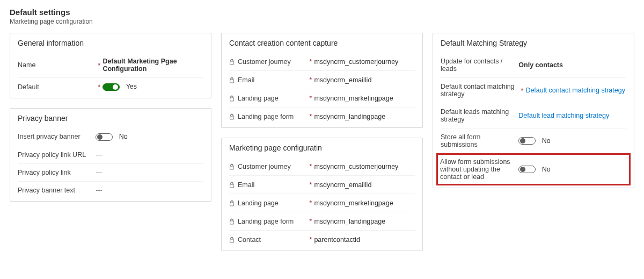  Describe the element at coordinates (322, 22) in the screenshot. I see `page-subtitle: Marketing page configuration` at that location.